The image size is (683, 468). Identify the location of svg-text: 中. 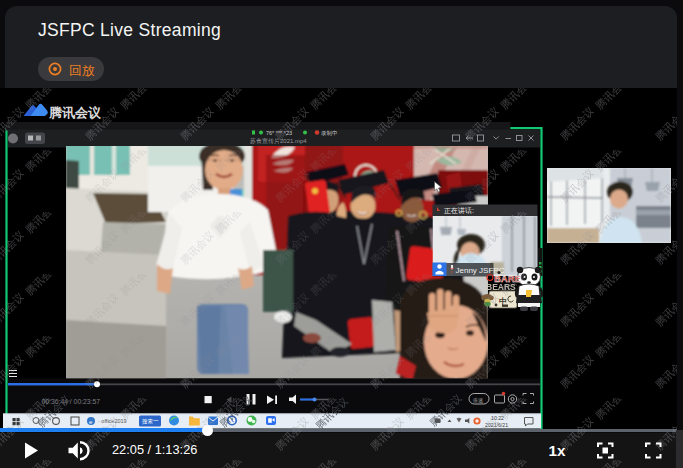
(503, 302).